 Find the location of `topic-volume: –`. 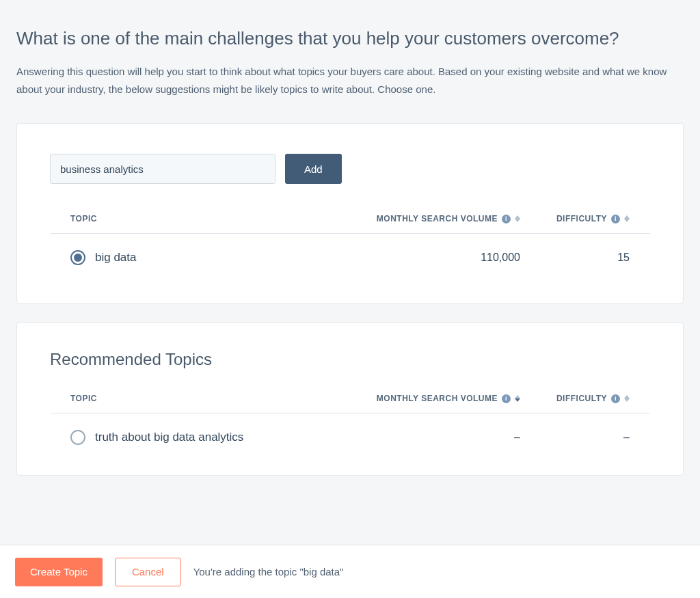

topic-volume: – is located at coordinates (431, 437).